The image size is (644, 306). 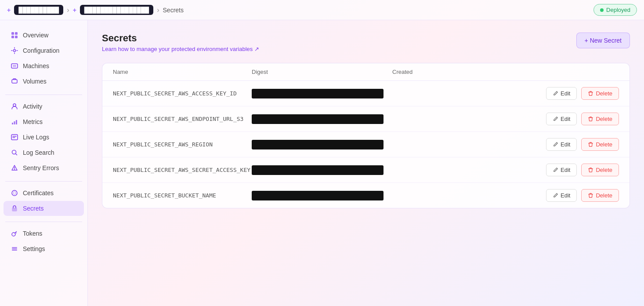 What do you see at coordinates (44, 106) in the screenshot?
I see `sidebar-item-activity: Activity` at bounding box center [44, 106].